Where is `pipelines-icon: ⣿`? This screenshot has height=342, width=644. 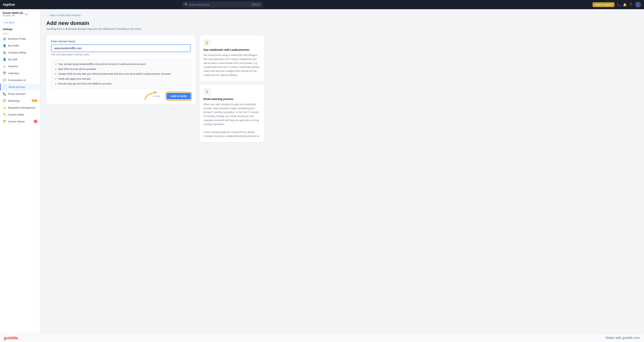 pipelines-icon: ⣿ is located at coordinates (4, 66).